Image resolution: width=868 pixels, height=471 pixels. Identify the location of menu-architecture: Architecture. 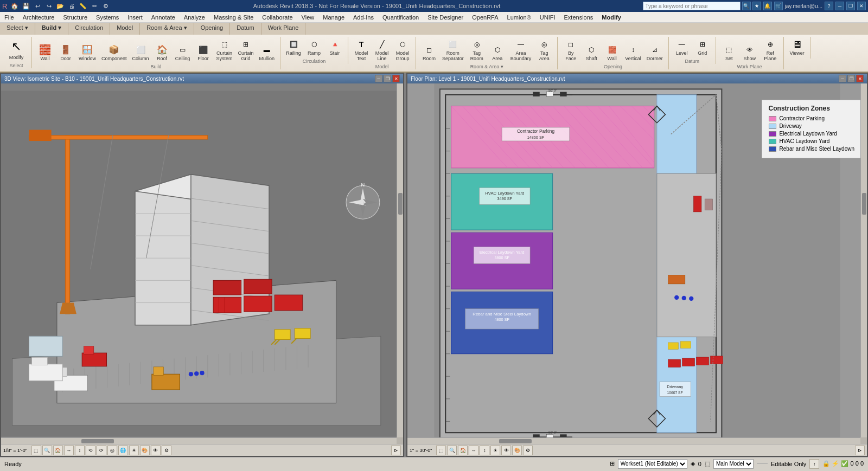
(39, 17).